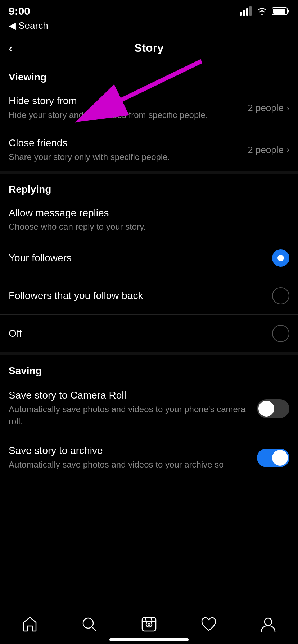  I want to click on nav-profile, so click(268, 624).